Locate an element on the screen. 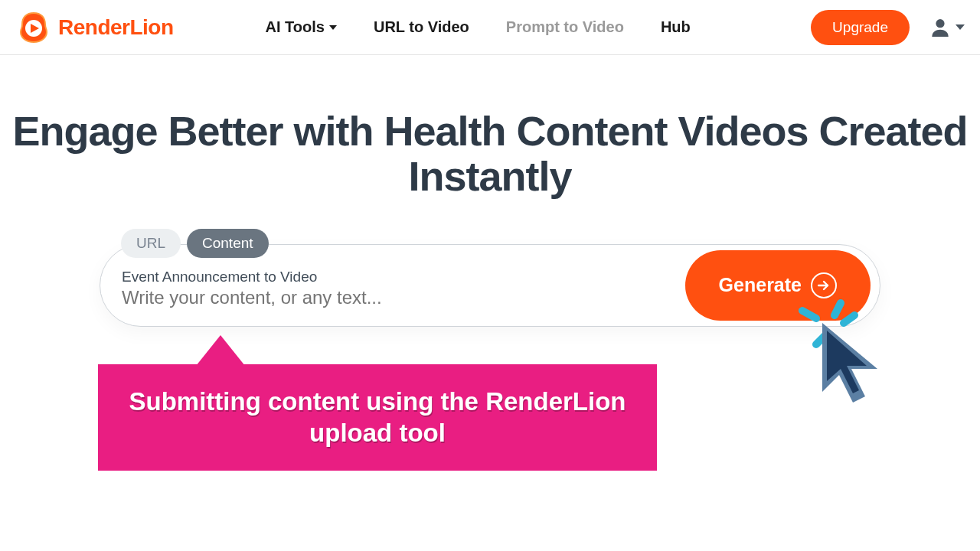 Image resolution: width=980 pixels, height=551 pixels. header-right: Upgrade is located at coordinates (888, 28).